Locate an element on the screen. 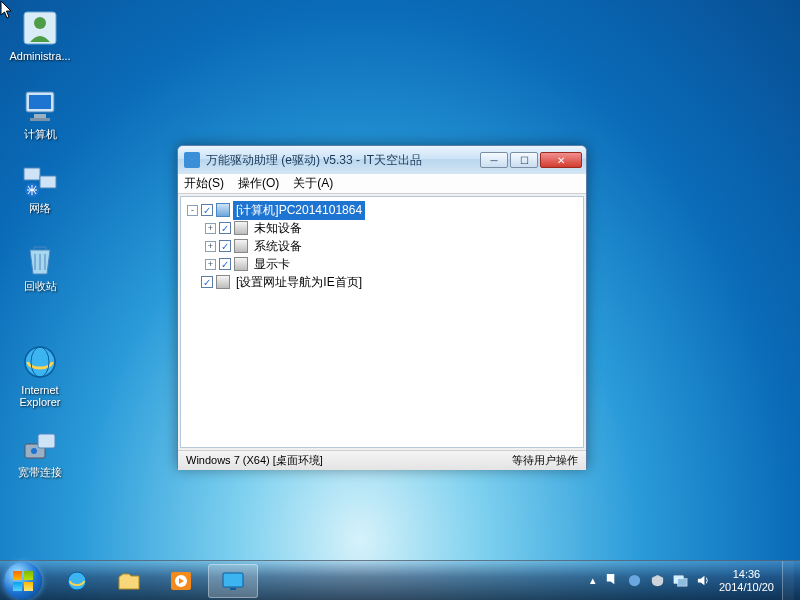 This screenshot has height=600, width=800. user-icon is located at coordinates (40, 28).